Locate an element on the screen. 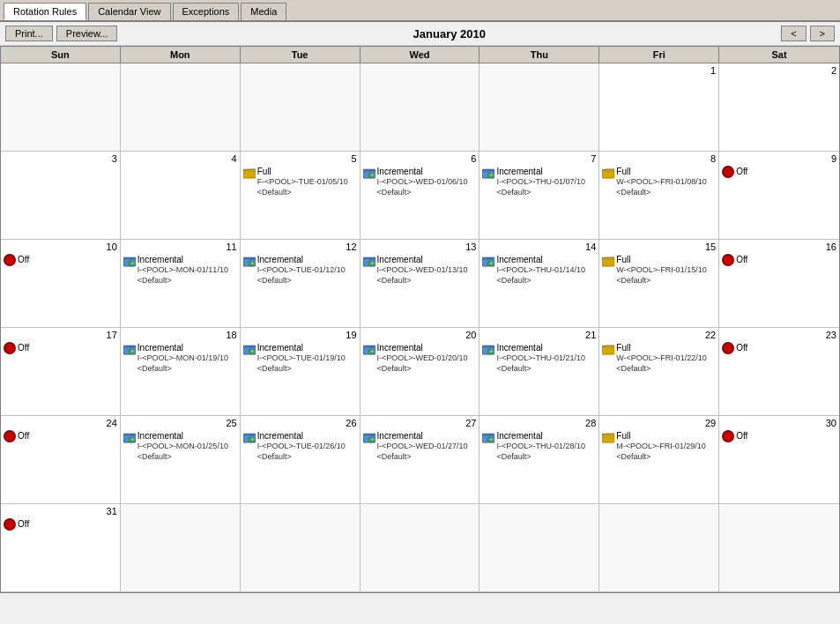 The height and width of the screenshot is (624, 840). event-detail: I-<POOL>-TUE-01/12/10 <Default> is located at coordinates (301, 275).